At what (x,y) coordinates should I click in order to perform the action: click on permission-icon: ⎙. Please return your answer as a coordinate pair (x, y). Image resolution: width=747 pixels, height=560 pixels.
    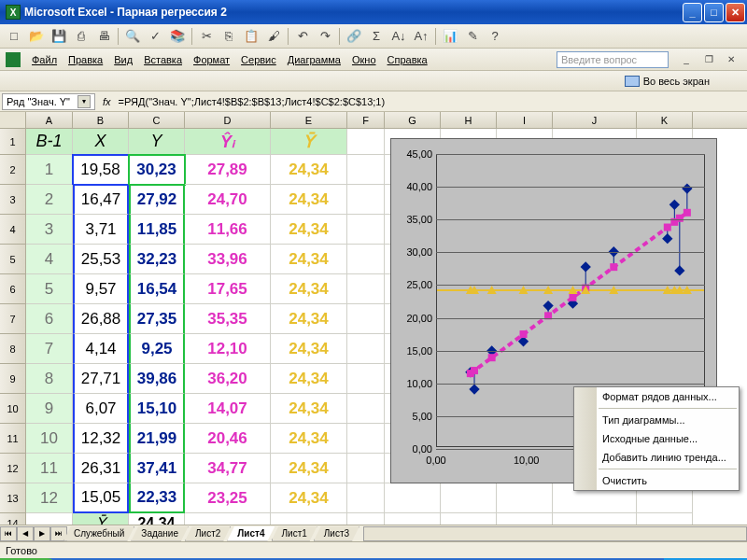
    Looking at the image, I should click on (81, 36).